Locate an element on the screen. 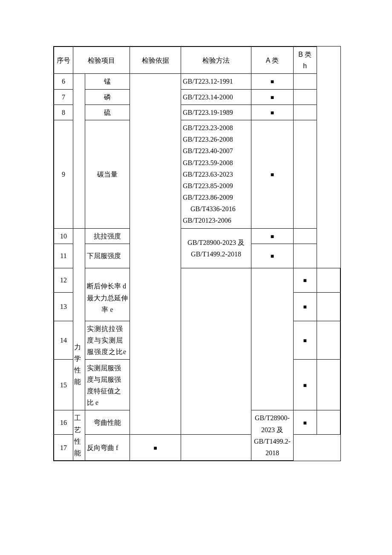 The height and width of the screenshot is (555, 392). method-line: GB/T223.85-2009 is located at coordinates (216, 186).